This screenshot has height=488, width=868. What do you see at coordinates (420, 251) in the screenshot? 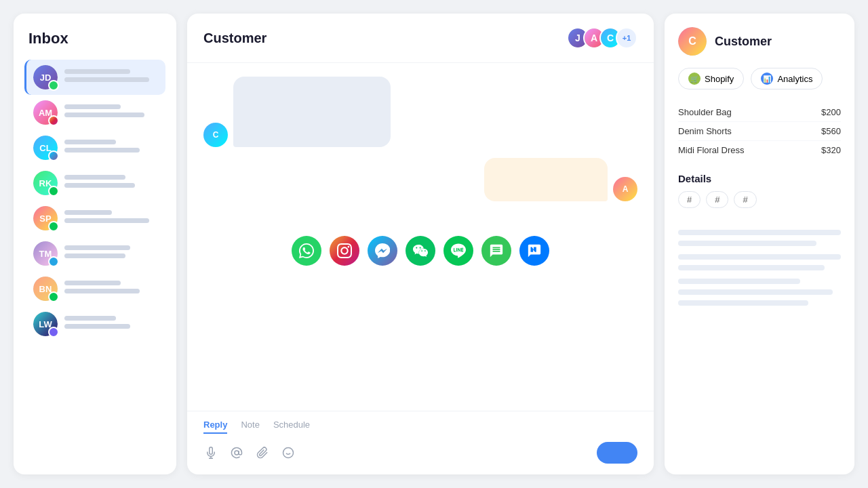
I see `channel-wechat` at bounding box center [420, 251].